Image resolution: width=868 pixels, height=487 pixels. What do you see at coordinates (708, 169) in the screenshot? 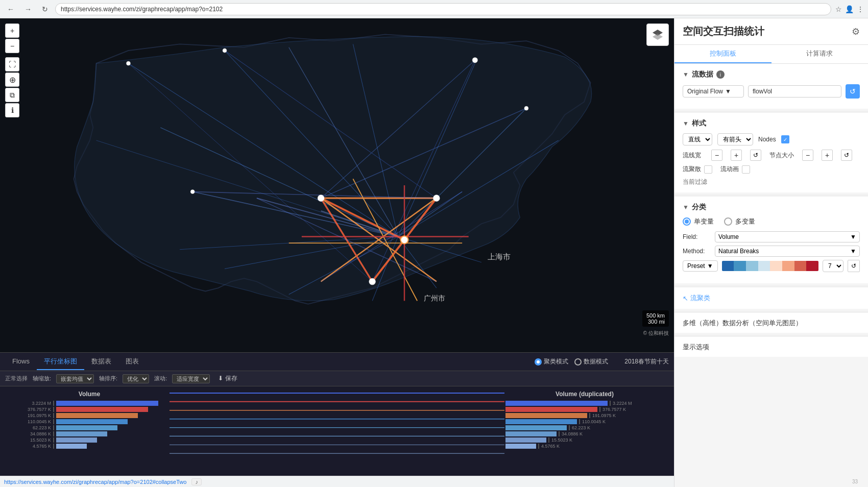
I see `flow-cluster-checkbox` at bounding box center [708, 169].